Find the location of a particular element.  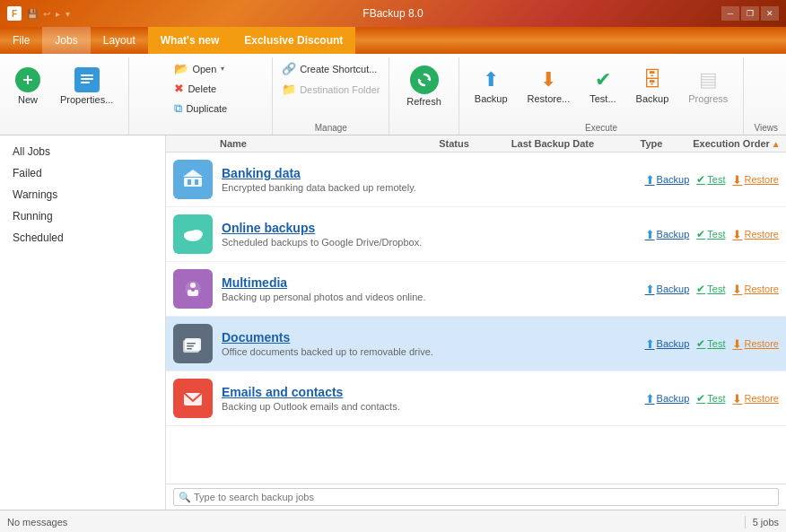

test-action-documents: ✔ Test is located at coordinates (711, 344).